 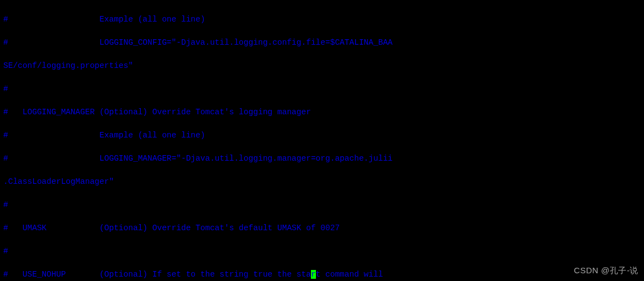 What do you see at coordinates (314, 274) in the screenshot?
I see `text-cursor: r` at bounding box center [314, 274].